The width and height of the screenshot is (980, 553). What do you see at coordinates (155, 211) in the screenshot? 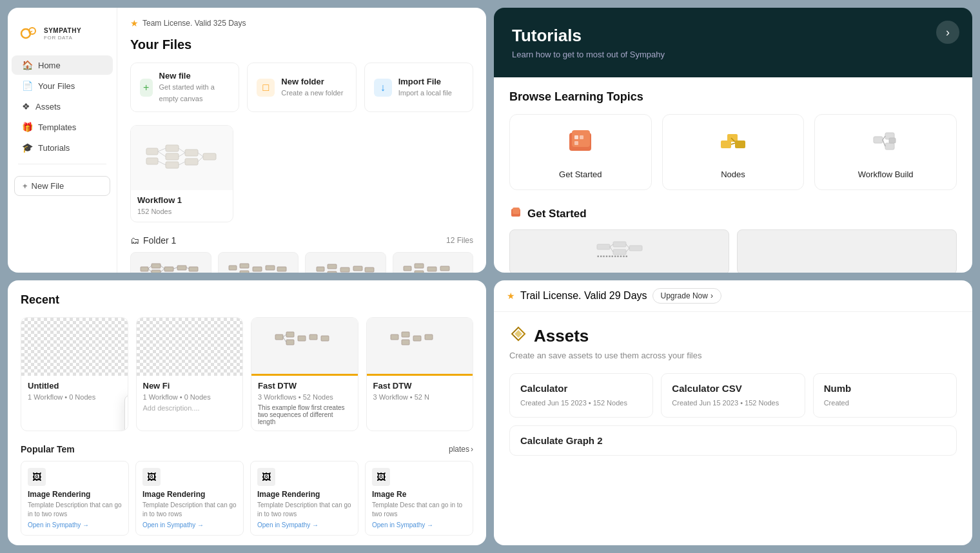
I see `workflow1-nodes: 152 Nodes` at bounding box center [155, 211].